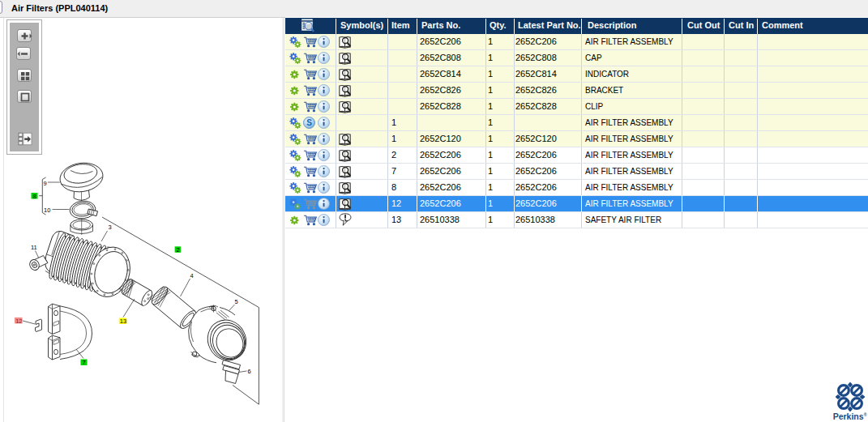  Describe the element at coordinates (177, 249) in the screenshot. I see `svg-text: 2` at that location.